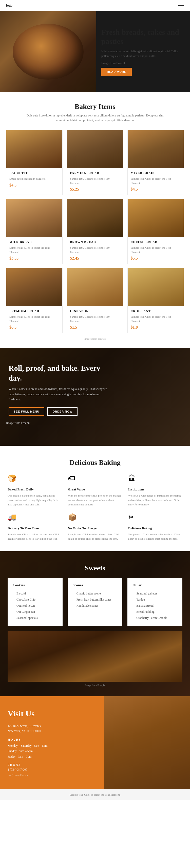  What do you see at coordinates (95, 656) in the screenshot?
I see `sweets-image` at bounding box center [95, 656].